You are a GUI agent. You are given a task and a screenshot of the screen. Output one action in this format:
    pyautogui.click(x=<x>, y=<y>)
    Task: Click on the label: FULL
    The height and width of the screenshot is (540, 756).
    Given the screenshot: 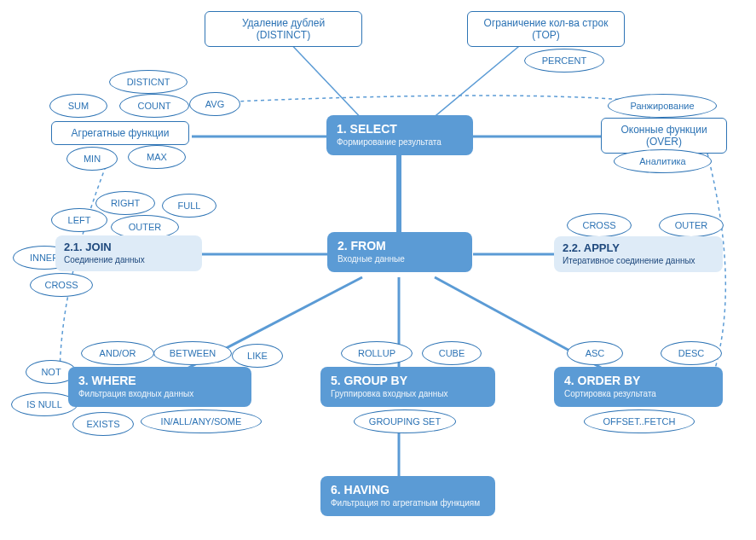 What is the action you would take?
    pyautogui.click(x=189, y=206)
    